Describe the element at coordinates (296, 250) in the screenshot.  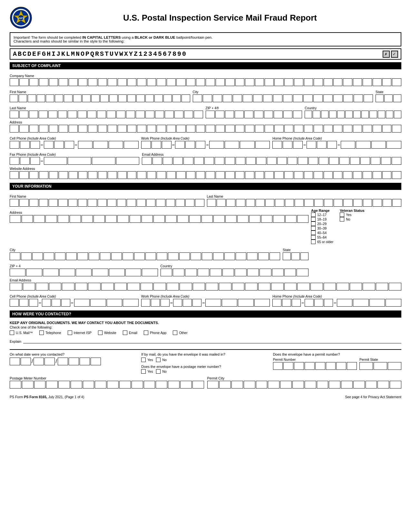
I see `info-state-label: State` at that location.